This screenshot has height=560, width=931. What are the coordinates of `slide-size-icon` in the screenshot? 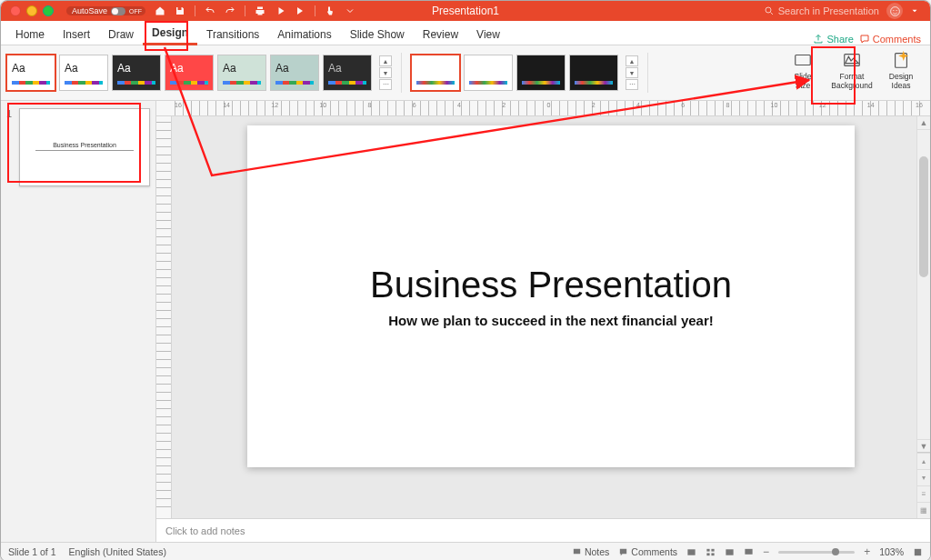 It's located at (803, 60).